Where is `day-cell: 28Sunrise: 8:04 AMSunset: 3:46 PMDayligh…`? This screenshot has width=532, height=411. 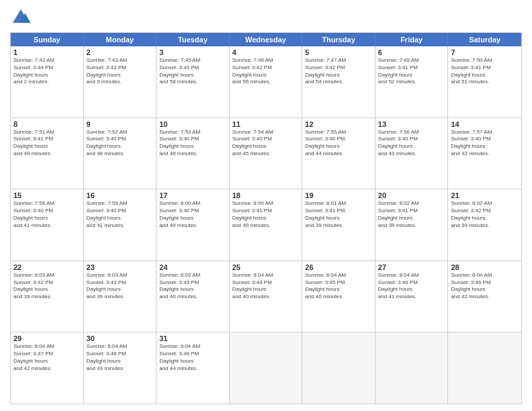
day-cell: 28Sunrise: 8:04 AMSunset: 3:46 PMDayligh… is located at coordinates (485, 297).